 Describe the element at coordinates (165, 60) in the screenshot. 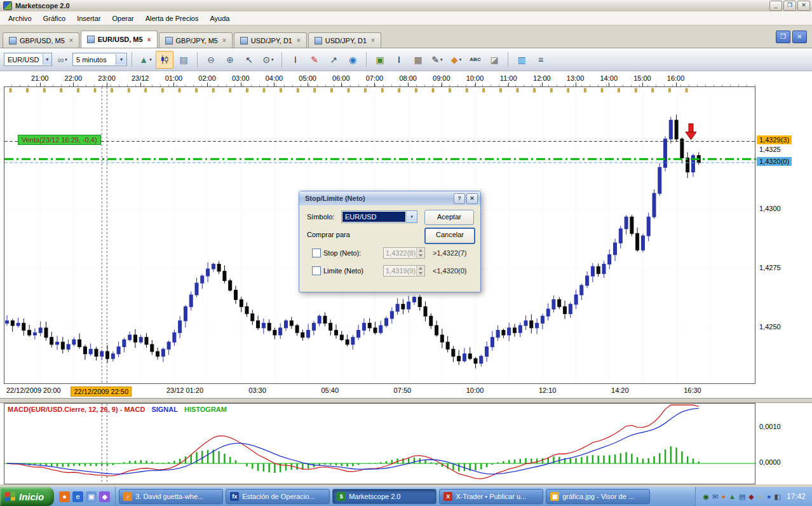

I see `chart-type-candlestick-icon` at that location.